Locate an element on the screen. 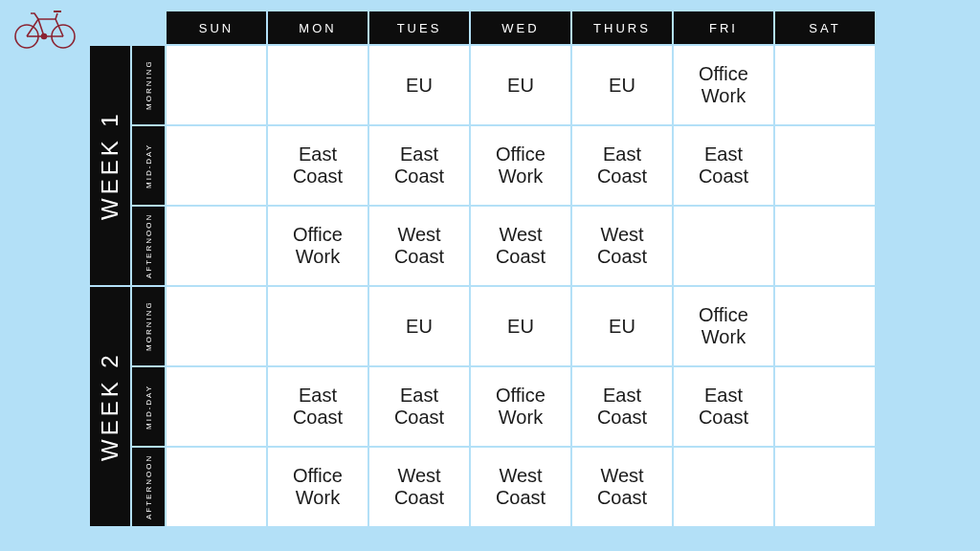  bicycle-icon is located at coordinates (46, 31).